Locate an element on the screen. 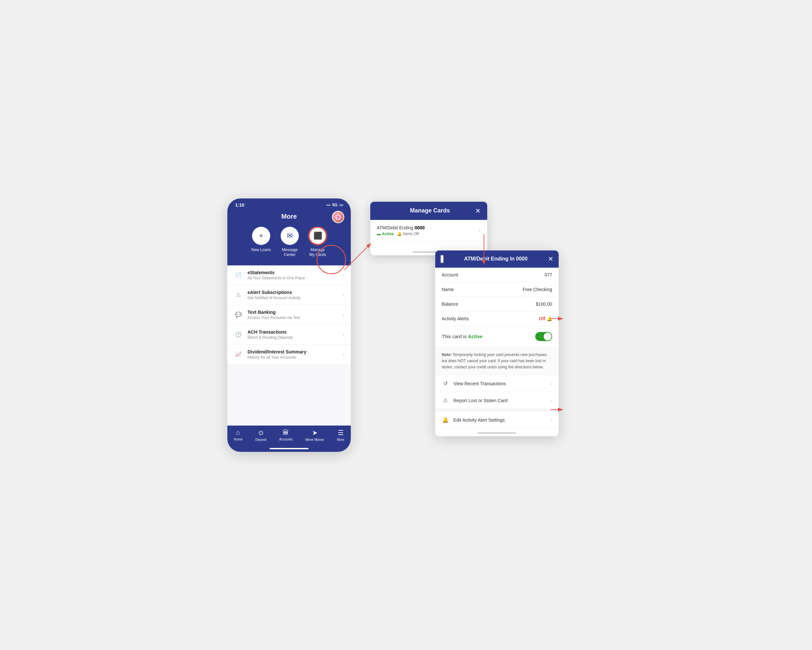 This screenshot has height=650, width=812. manage-cards-label: ManageMy Cards is located at coordinates (317, 252).